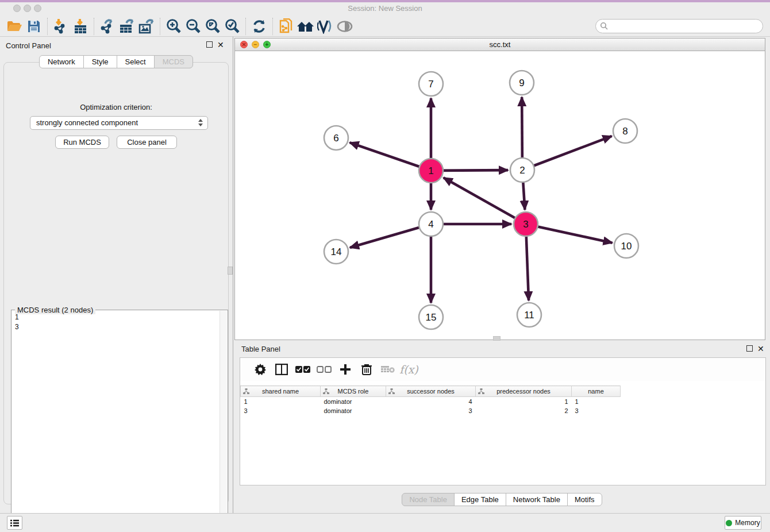 Image resolution: width=770 pixels, height=532 pixels. I want to click on node-table: shared nameMCDS rolesuccessor nodesprede…, so click(430, 400).